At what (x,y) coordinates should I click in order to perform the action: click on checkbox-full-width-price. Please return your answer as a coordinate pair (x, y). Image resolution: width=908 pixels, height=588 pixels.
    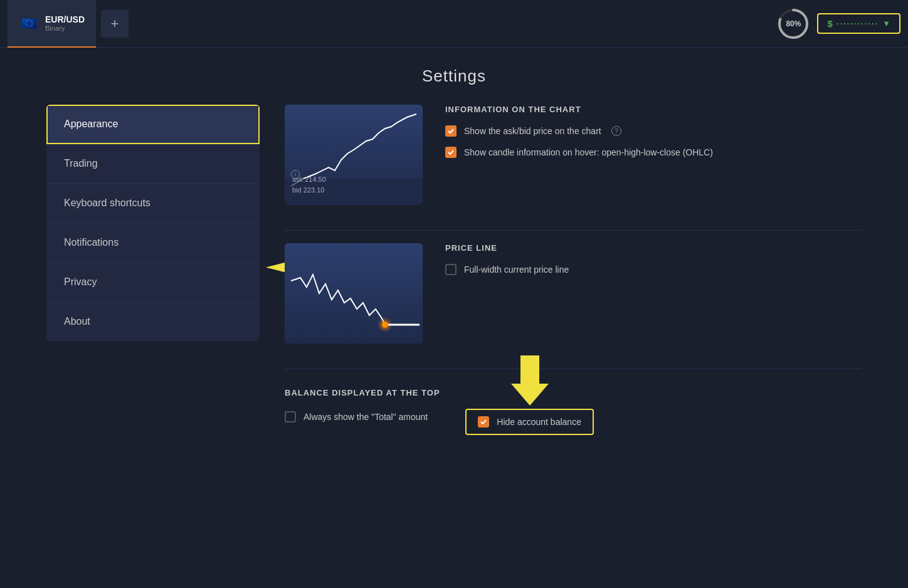
    Looking at the image, I should click on (451, 270).